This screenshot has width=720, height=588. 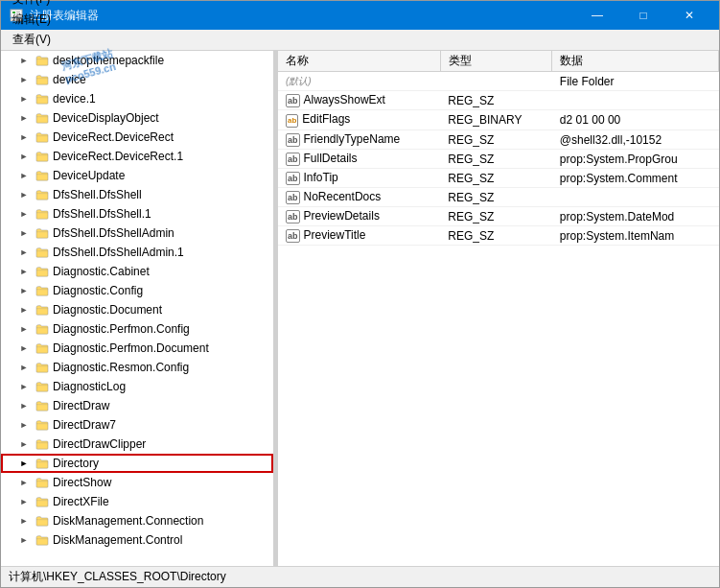 I want to click on table-row: abPreviewDetailsREG_SZprop:System.DateMo…, so click(x=499, y=217).